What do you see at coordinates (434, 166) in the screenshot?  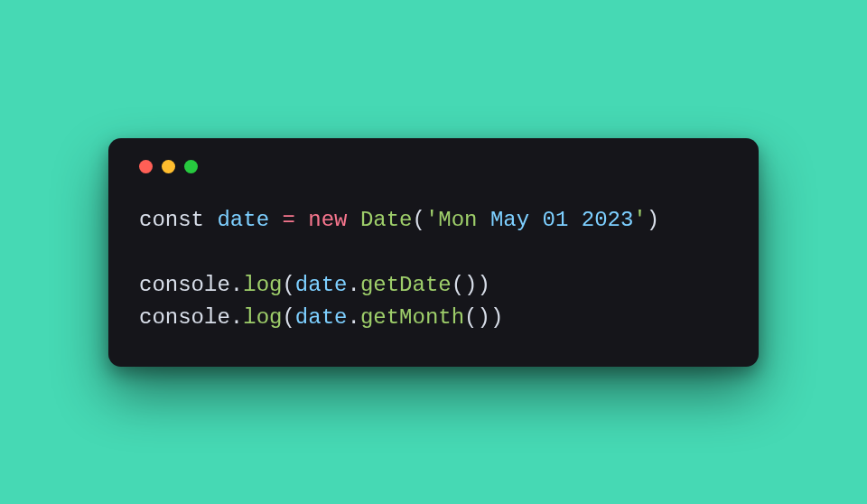 I see `window-controls` at bounding box center [434, 166].